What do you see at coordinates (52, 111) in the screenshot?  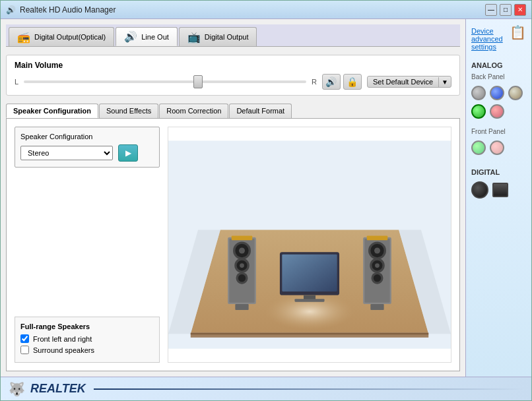 I see `tab-speaker-config: Speaker Configuration` at bounding box center [52, 111].